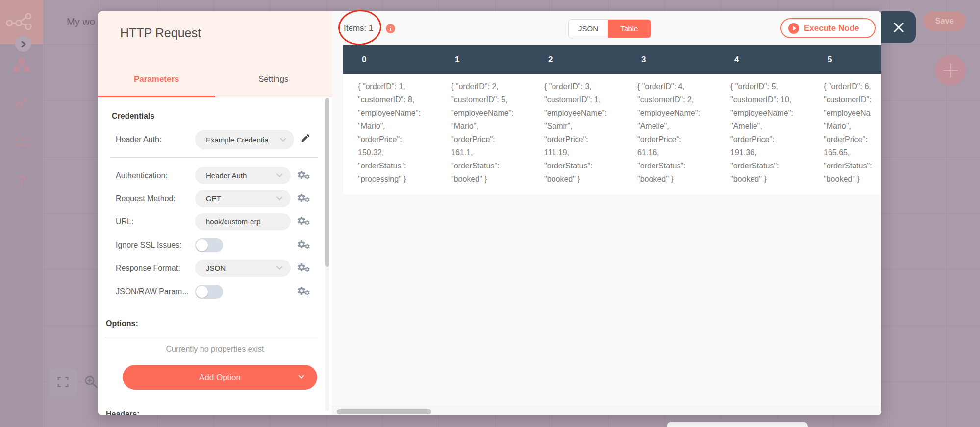 Image resolution: width=980 pixels, height=427 pixels. Describe the element at coordinates (215, 349) in the screenshot. I see `options-empty-text: Currently no properties exist` at that location.